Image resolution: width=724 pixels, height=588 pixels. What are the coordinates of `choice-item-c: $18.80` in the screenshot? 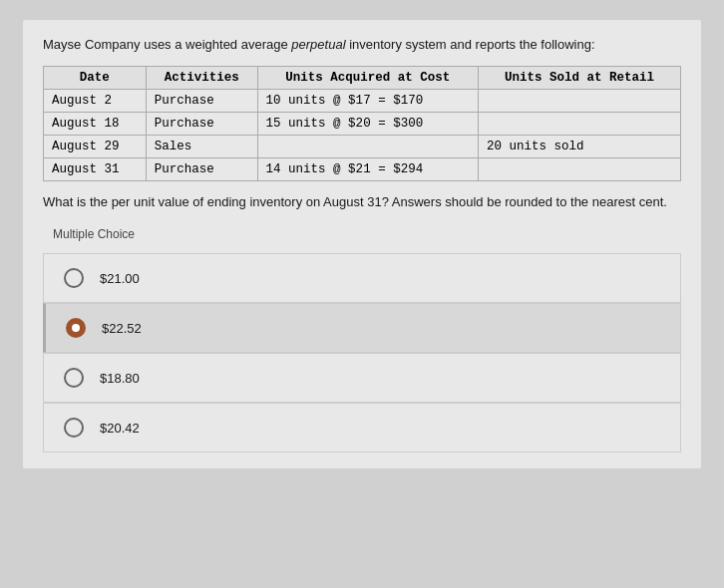 It's located at (362, 378).